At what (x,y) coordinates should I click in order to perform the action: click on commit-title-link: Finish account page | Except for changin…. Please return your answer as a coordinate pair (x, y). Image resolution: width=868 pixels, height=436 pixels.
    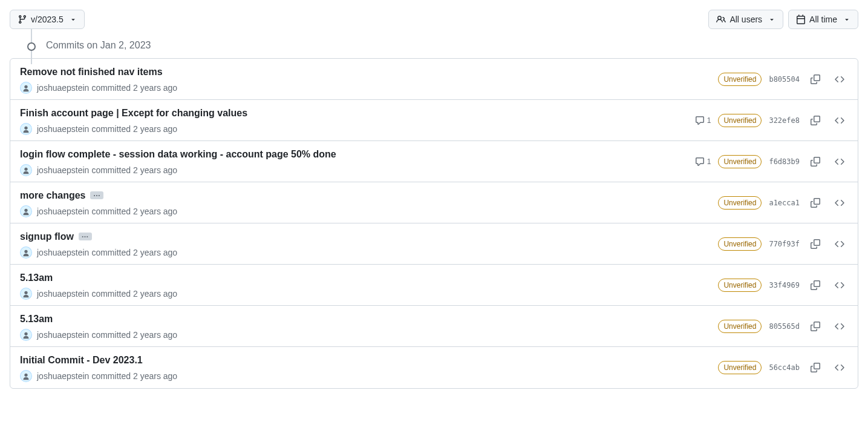
    Looking at the image, I should click on (134, 113).